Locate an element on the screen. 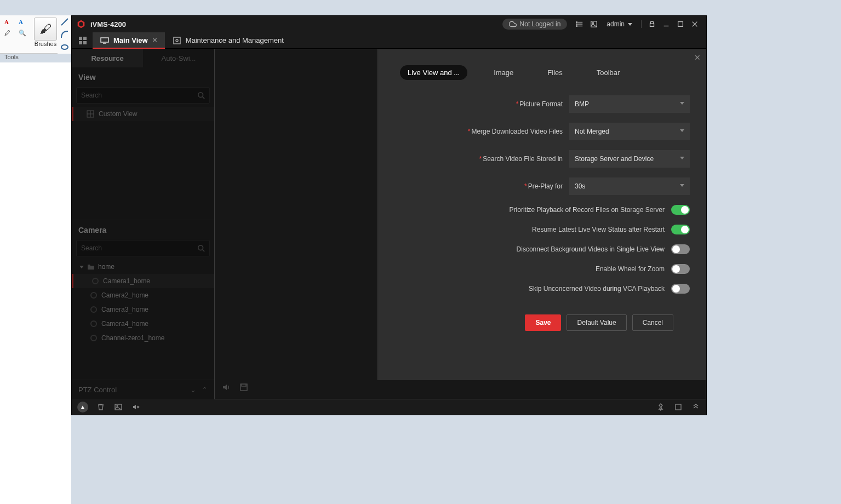 This screenshot has height=504, width=841. camera-item: Camera2_home is located at coordinates (143, 295).